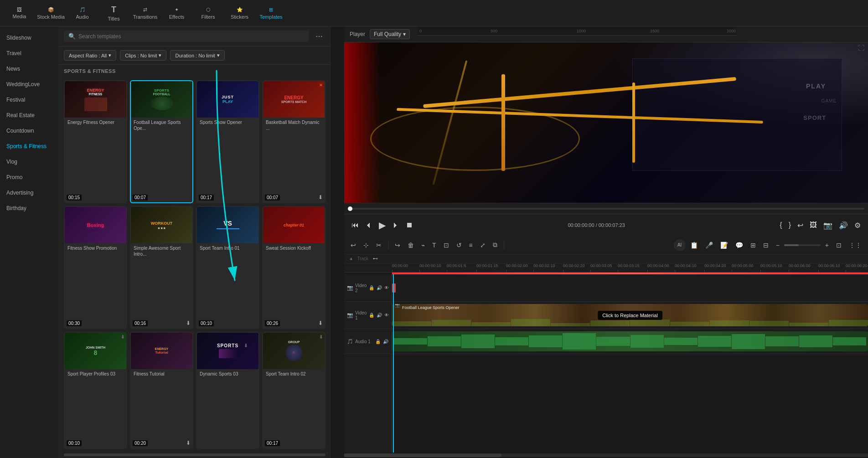 Image resolution: width=868 pixels, height=458 pixels. Describe the element at coordinates (379, 245) in the screenshot. I see `razor-tool: ✂` at that location.